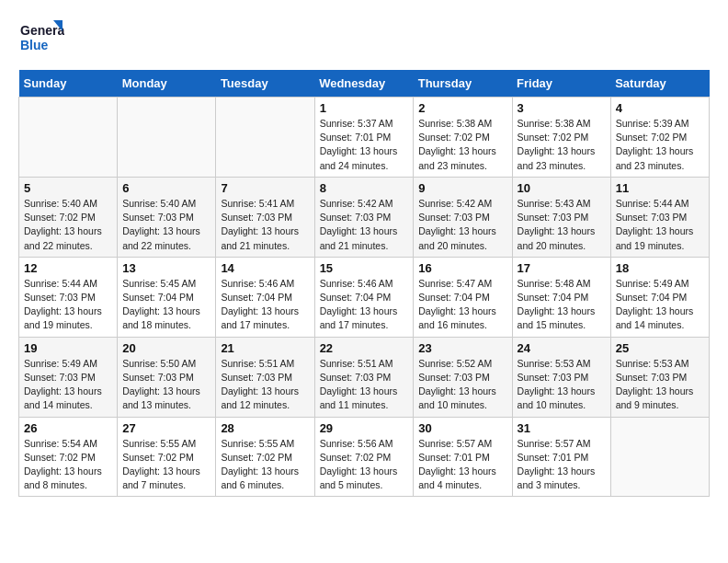  I want to click on day-number: 9, so click(462, 188).